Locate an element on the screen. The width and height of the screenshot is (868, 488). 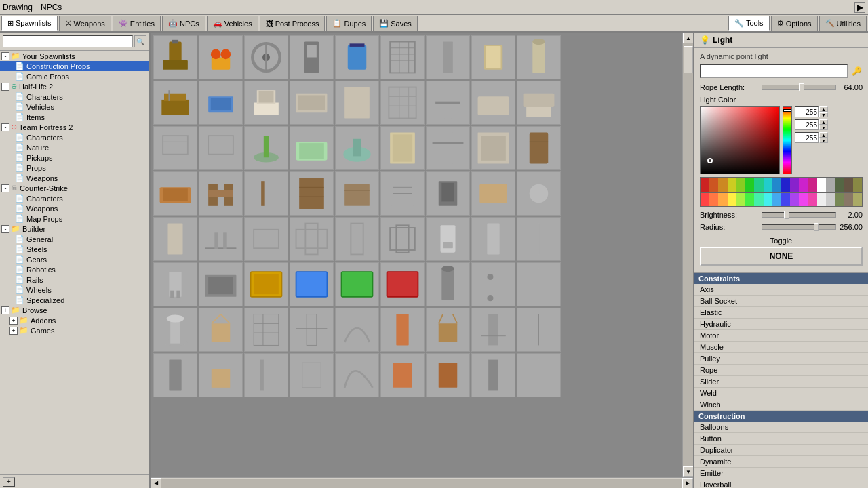
tree-builder-wheels: 📄 Wheels is located at coordinates (75, 290).